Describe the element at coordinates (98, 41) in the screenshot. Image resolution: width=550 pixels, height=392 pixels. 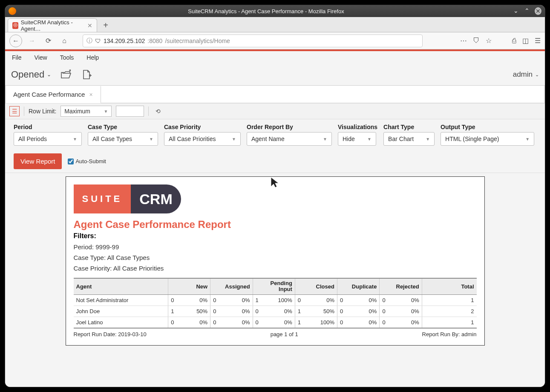
I see `permission-icon: 🛡︎` at that location.